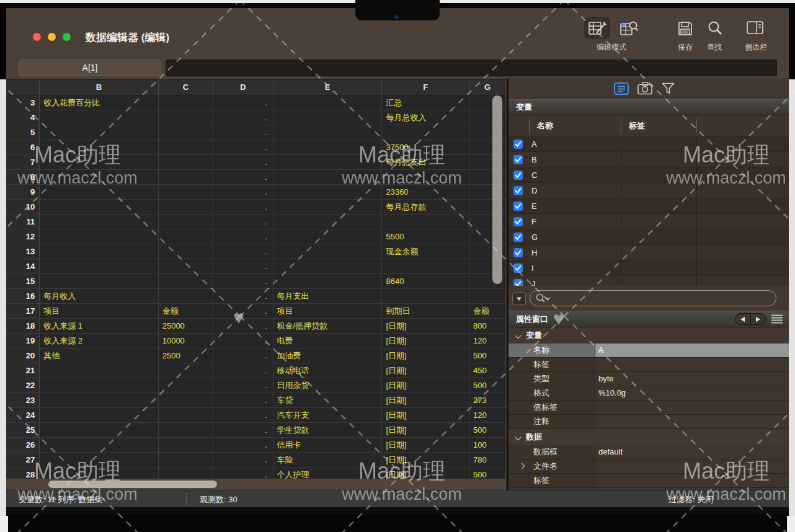 This screenshot has width=795, height=532. I want to click on row-header-27: 27, so click(23, 460).